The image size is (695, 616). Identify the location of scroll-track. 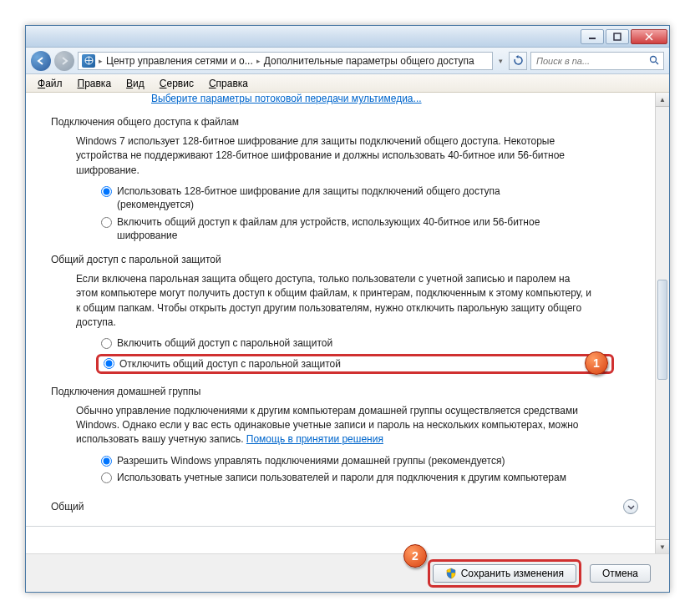
(662, 323).